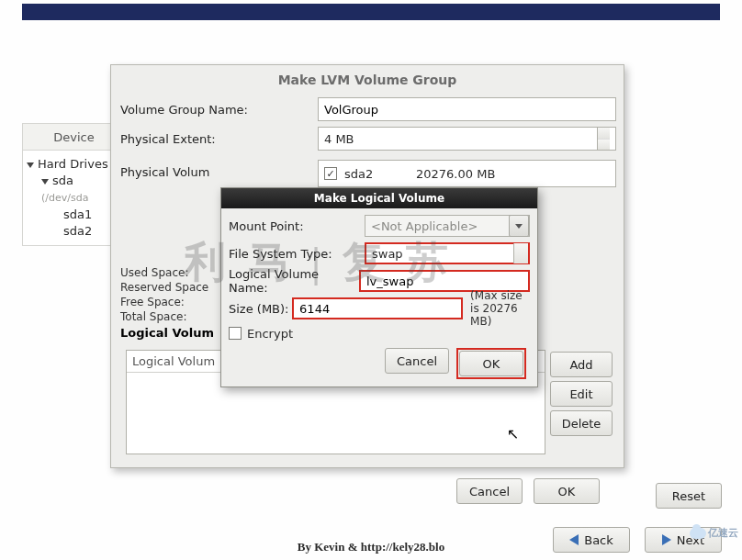  What do you see at coordinates (297, 253) in the screenshot?
I see `fs-type-label: File System Type:` at bounding box center [297, 253].